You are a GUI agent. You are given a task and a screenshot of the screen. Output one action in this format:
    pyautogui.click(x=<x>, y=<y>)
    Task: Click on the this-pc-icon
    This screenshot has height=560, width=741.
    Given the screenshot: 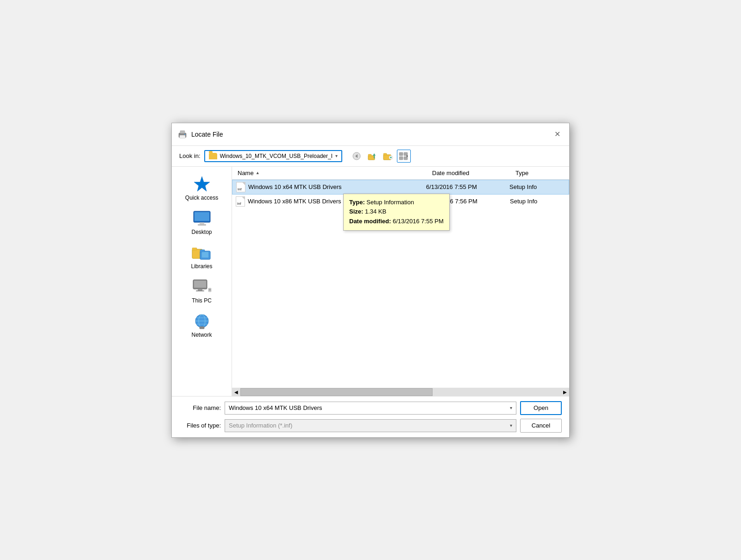 What is the action you would take?
    pyautogui.click(x=202, y=287)
    